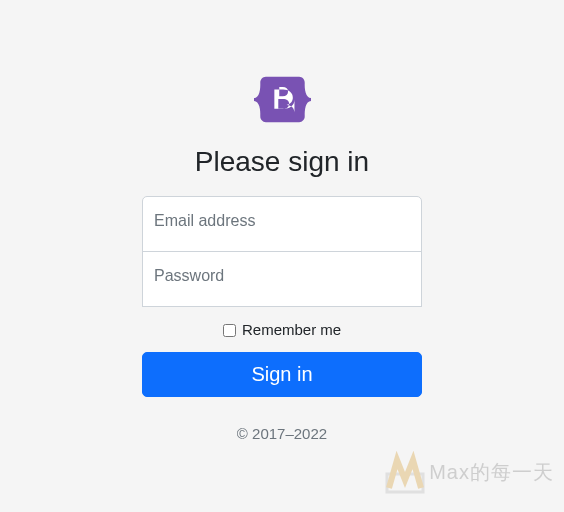 This screenshot has width=564, height=512. I want to click on remember-me-label: Remember me, so click(282, 330).